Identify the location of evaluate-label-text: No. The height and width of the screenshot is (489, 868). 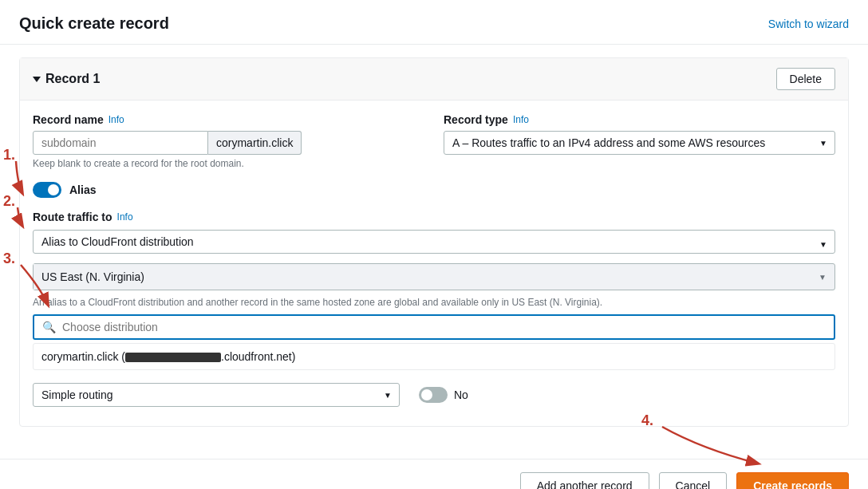
(461, 395).